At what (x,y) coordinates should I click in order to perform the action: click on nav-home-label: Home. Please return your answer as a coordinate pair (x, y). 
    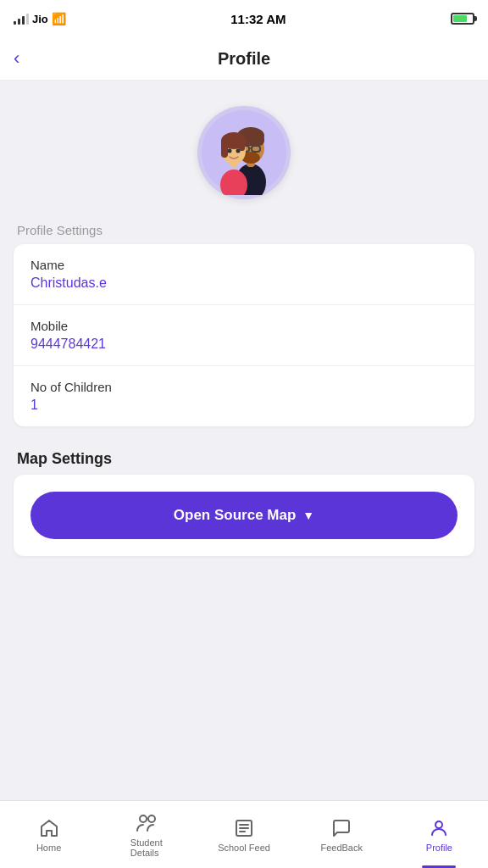
    Looking at the image, I should click on (49, 848).